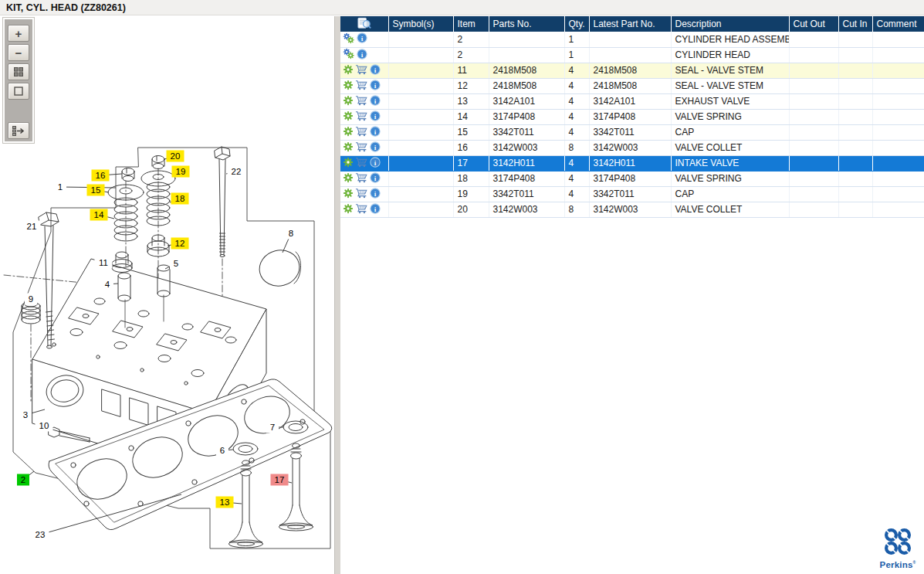 This screenshot has width=924, height=574. Describe the element at coordinates (526, 39) in the screenshot. I see `cell-parts_no` at that location.